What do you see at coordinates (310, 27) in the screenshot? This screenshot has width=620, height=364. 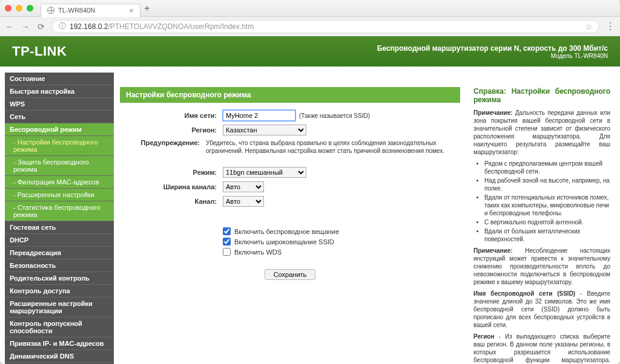 I see `address-bar-row: ← → ⟳ ⓘ 192.168.0.2/PTHETOLAVVZQDNOA/use…` at bounding box center [310, 27].